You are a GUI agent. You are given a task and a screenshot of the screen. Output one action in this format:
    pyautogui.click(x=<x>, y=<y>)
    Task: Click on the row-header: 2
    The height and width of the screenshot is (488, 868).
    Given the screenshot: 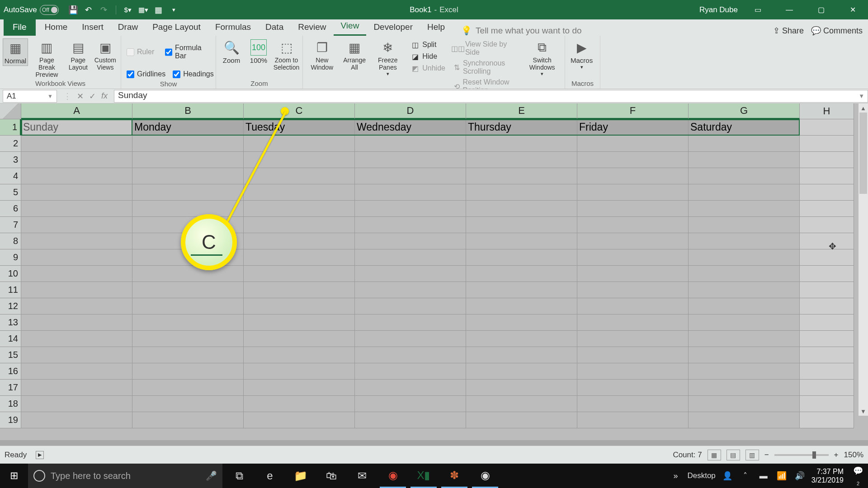 What is the action you would take?
    pyautogui.click(x=11, y=144)
    